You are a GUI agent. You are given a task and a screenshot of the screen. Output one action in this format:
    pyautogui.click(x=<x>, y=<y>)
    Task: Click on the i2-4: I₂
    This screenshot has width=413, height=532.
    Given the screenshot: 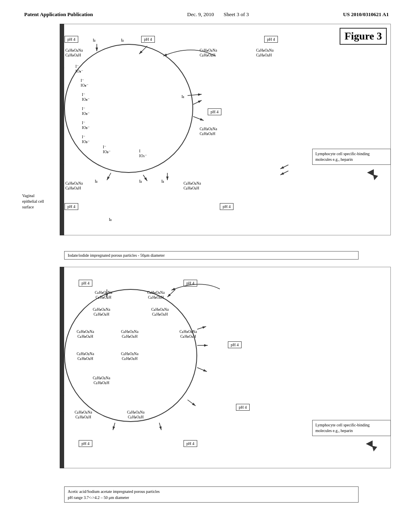 What is the action you would take?
    pyautogui.click(x=96, y=181)
    